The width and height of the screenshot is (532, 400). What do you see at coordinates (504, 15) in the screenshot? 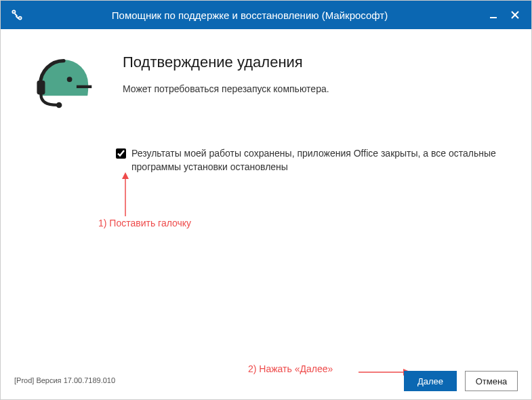
I see `window-controls` at bounding box center [504, 15].